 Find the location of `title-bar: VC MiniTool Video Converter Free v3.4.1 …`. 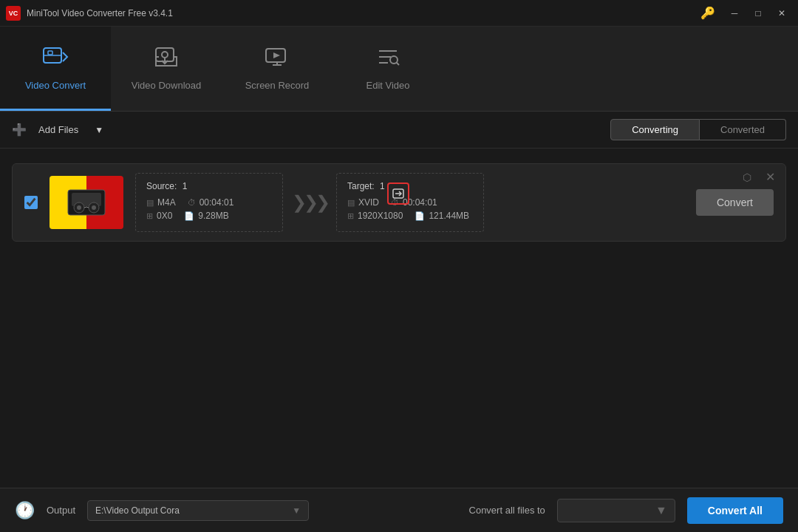

title-bar: VC MiniTool Video Converter Free v3.4.1 … is located at coordinates (399, 13).